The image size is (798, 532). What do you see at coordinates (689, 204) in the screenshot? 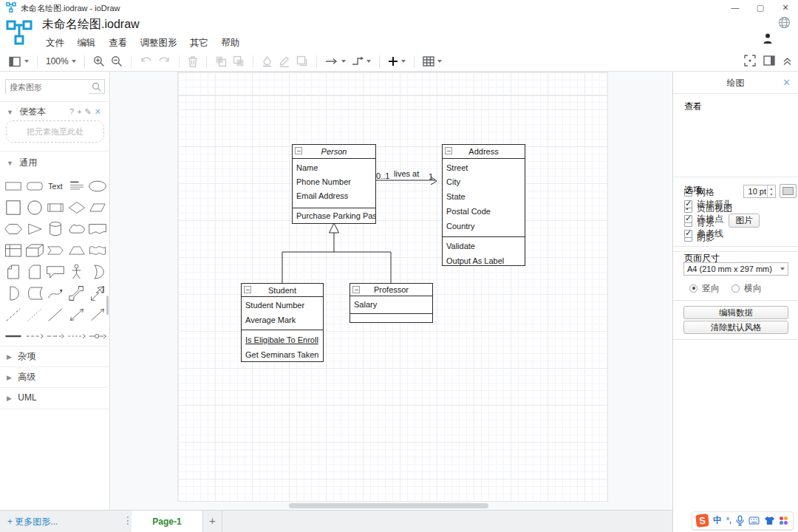
I see `connection-arrows-checkbox` at bounding box center [689, 204].